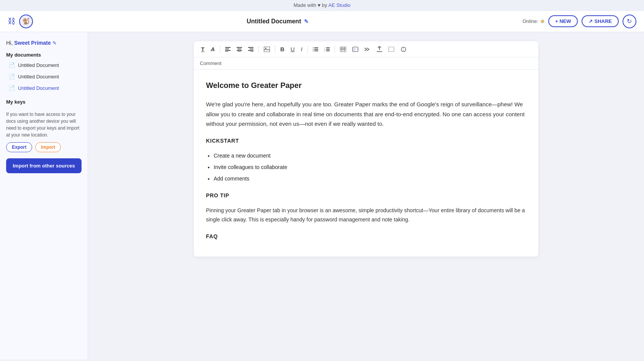 Image resolution: width=644 pixels, height=361 pixels. Describe the element at coordinates (327, 49) in the screenshot. I see `numbered-list-button: 1.2.3.` at that location.